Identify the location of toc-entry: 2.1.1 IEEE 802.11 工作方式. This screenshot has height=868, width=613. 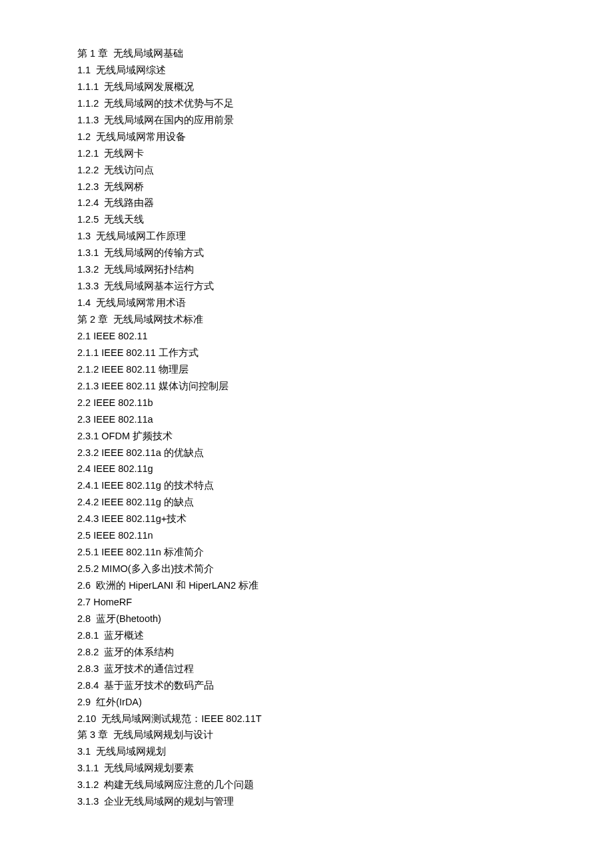
(345, 353).